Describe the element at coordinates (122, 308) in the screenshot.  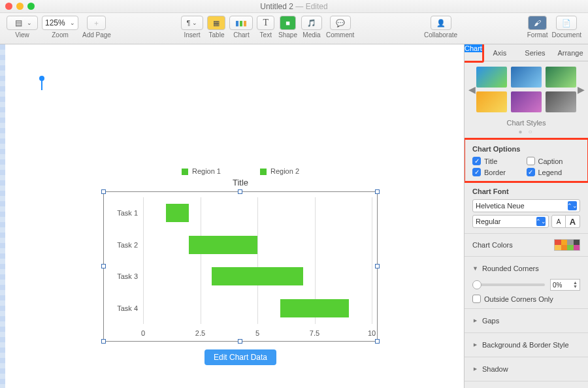
I see `y-label: Task 4` at that location.